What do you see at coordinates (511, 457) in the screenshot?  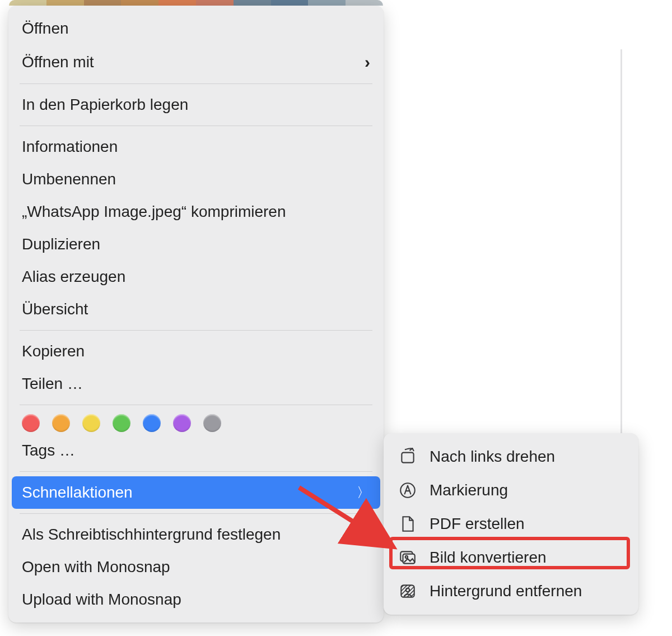 I see `submenu-rotate-left: Nach links drehen` at bounding box center [511, 457].